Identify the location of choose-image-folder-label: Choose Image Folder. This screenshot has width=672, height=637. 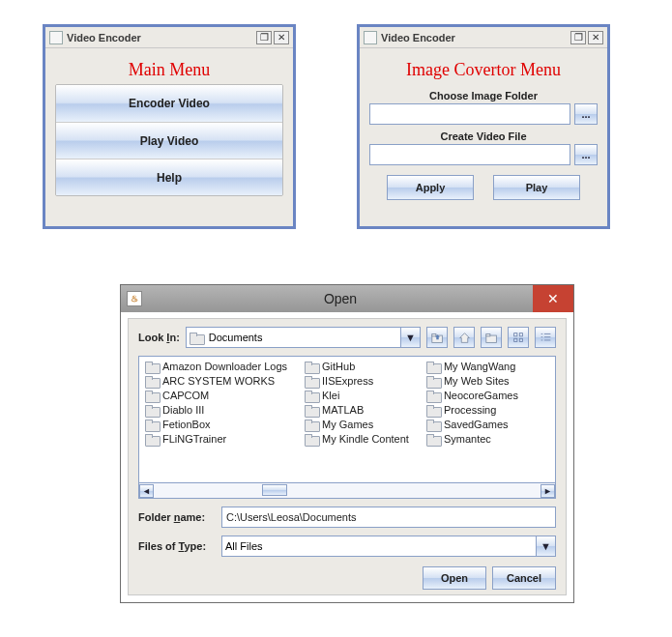
(483, 96).